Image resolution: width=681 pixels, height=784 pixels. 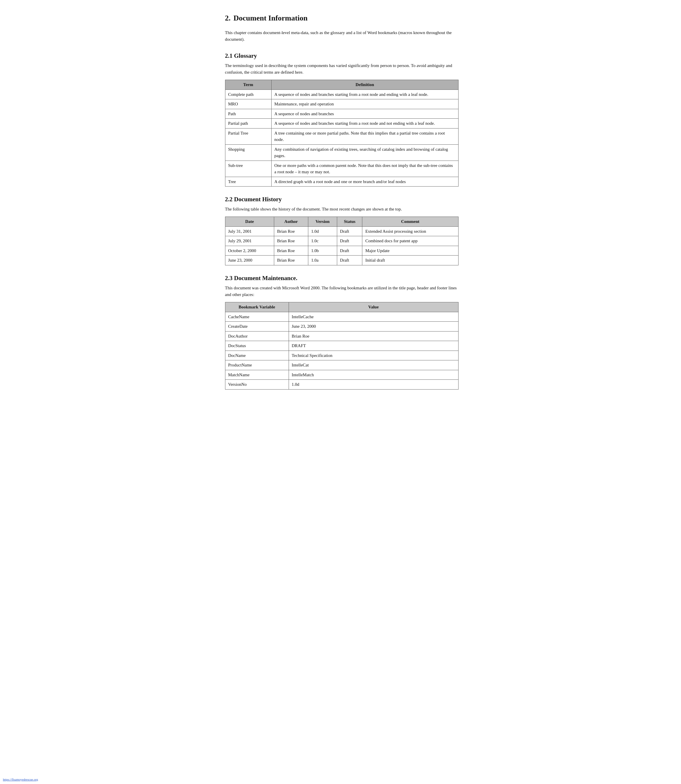 What do you see at coordinates (342, 222) in the screenshot?
I see `history-header-row: Date Author Version Status Comment` at bounding box center [342, 222].